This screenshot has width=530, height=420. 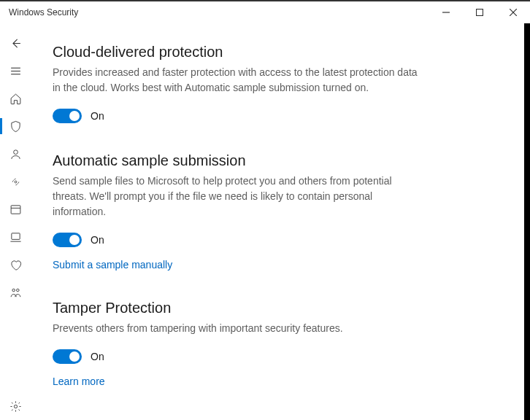 I want to click on sample-submission-toggle, so click(x=67, y=240).